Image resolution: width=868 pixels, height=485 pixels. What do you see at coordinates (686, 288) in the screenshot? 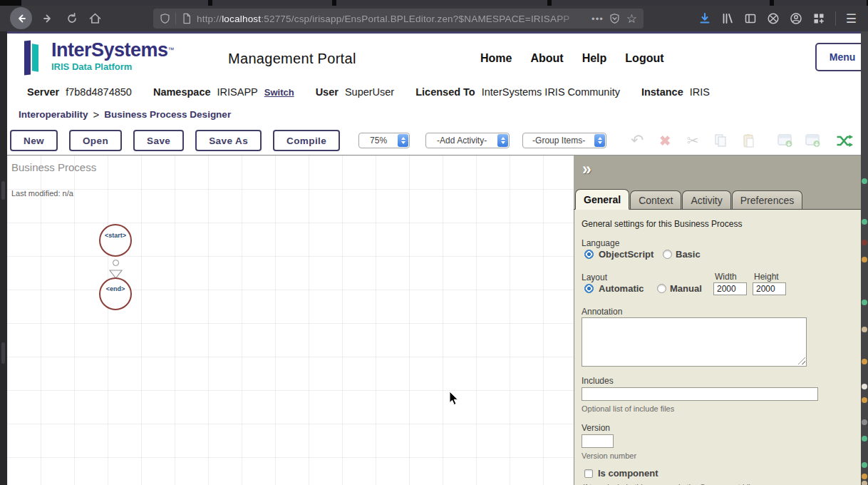
I see `manual-label: Manual` at bounding box center [686, 288].